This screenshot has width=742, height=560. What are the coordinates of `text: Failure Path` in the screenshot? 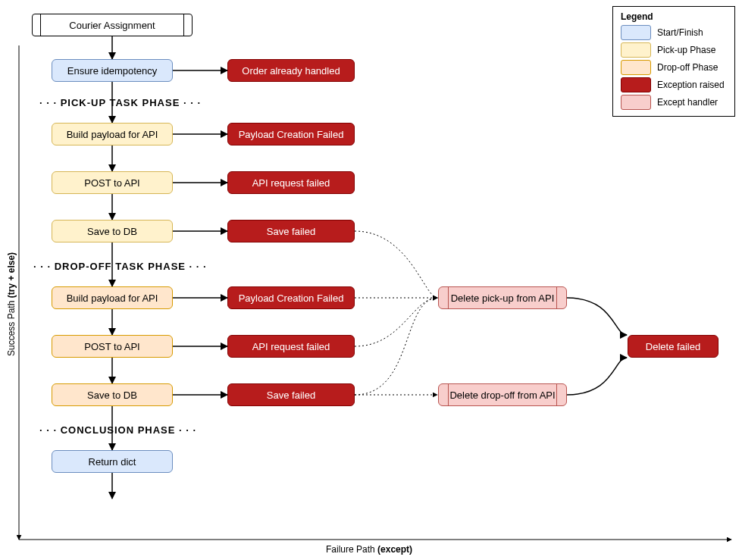 It's located at (352, 549).